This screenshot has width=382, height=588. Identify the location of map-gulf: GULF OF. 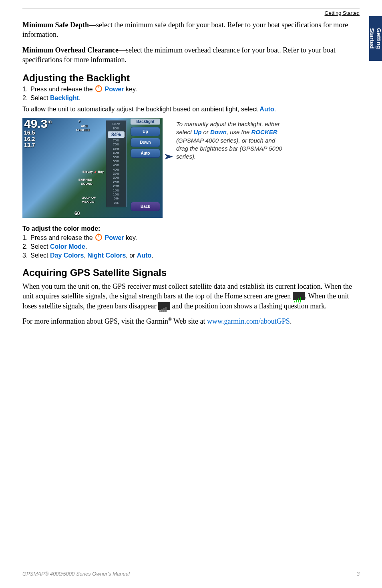
(89, 198).